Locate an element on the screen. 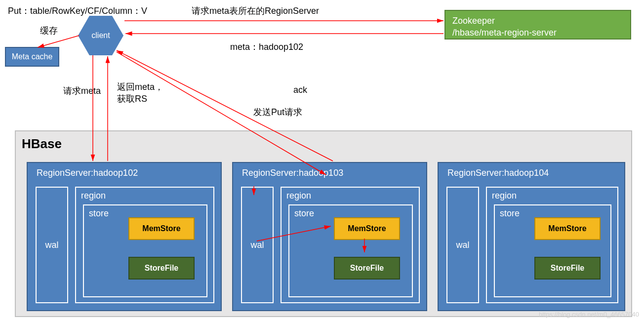 The image size is (644, 321). arrow-client-to-metacache is located at coordinates (58, 41).